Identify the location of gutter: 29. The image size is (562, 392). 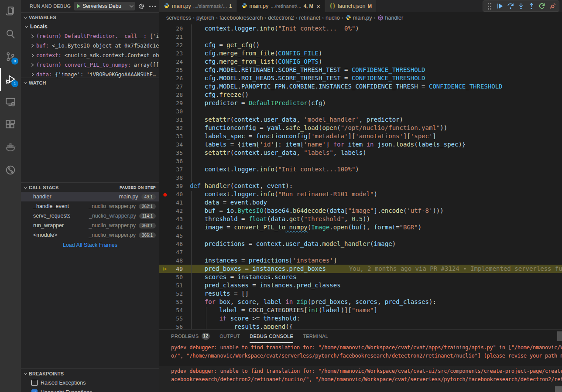
(175, 103).